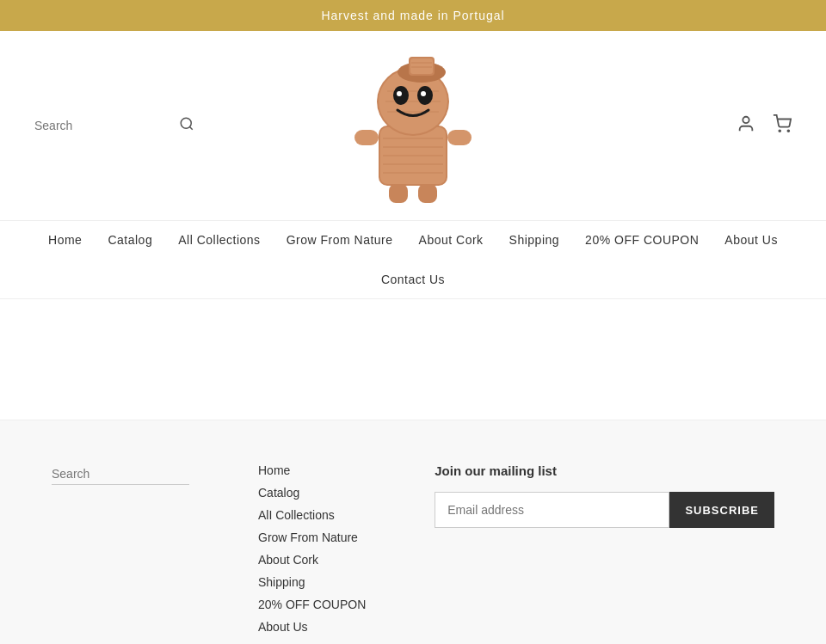 This screenshot has height=644, width=826. What do you see at coordinates (311, 554) in the screenshot?
I see `footer-nav-col: Home Catalog AlI Collections Grow From N…` at bounding box center [311, 554].